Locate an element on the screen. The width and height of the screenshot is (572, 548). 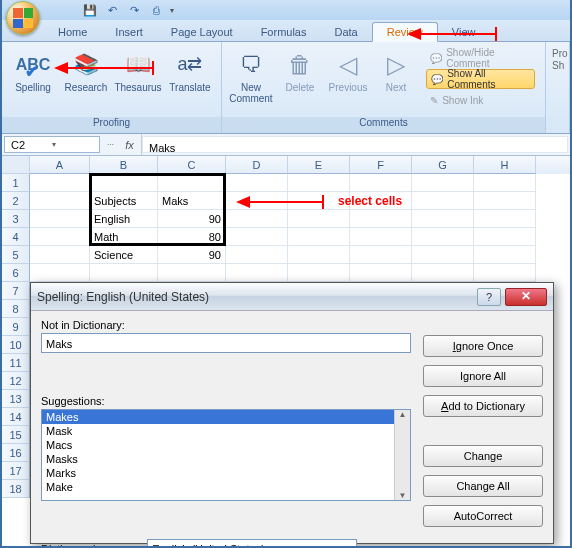
select-all-corner is located at coordinates (16, 165).